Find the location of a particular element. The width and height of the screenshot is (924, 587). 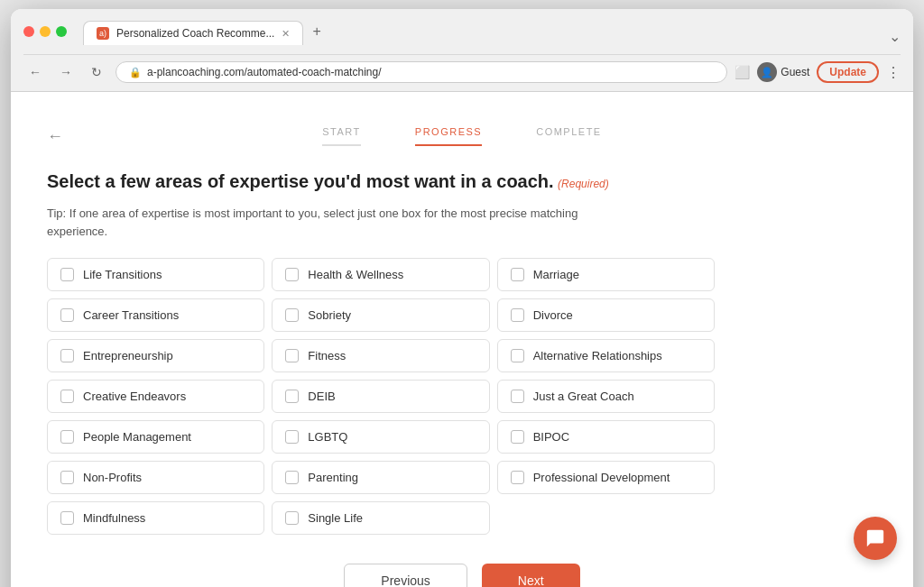

checkbox-single-life: Single Life is located at coordinates (381, 518).